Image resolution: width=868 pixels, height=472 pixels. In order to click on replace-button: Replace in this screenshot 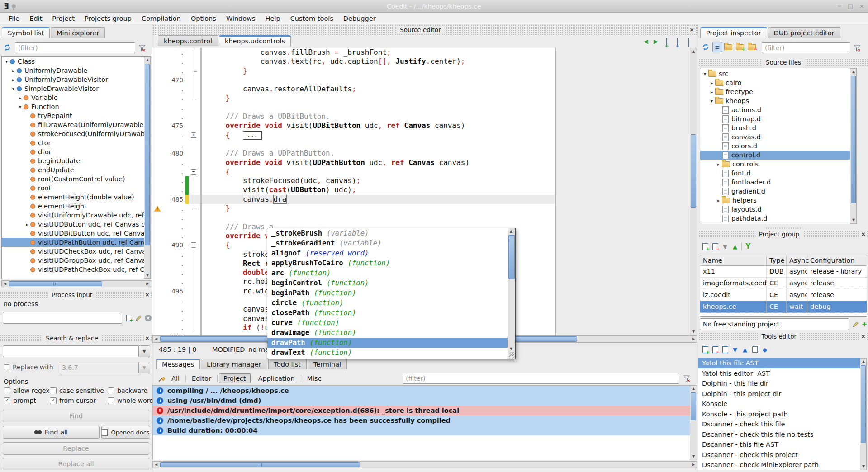, I will do `click(76, 448)`.